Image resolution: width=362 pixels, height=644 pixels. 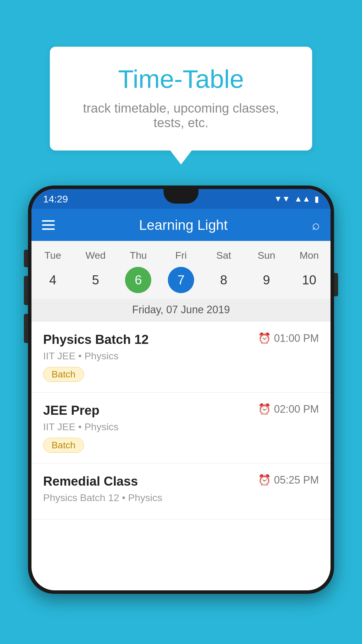 What do you see at coordinates (181, 79) in the screenshot?
I see `tooltip-title: Time-Table` at bounding box center [181, 79].